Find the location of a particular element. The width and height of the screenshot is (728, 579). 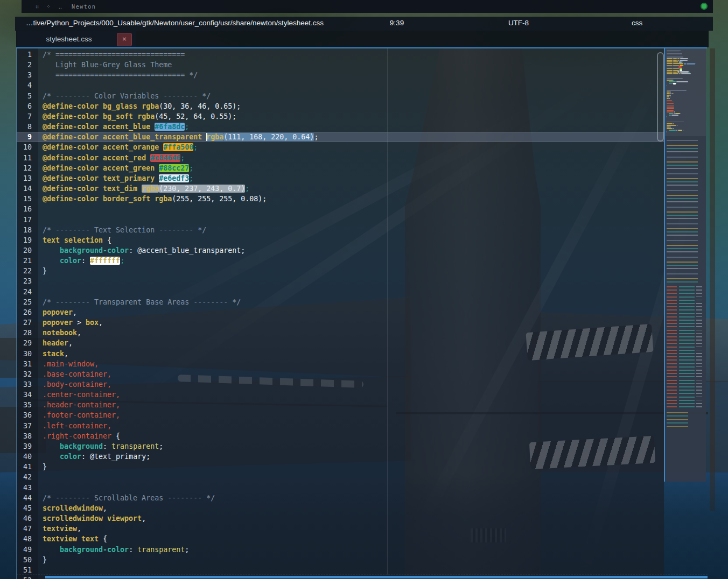

code-line: 44/* -------- Scrollable Areas -------- … is located at coordinates (340, 498).